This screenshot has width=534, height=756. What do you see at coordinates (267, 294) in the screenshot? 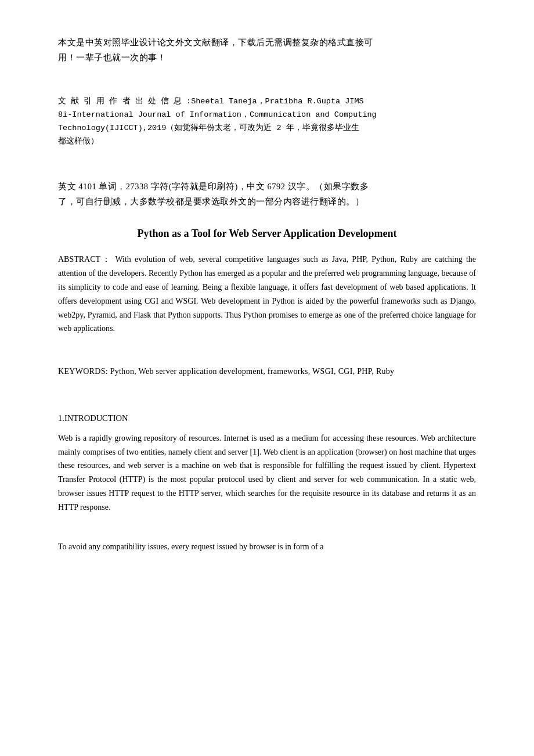
I see `abstract-block: ABSTRACT： With evolution of web, several…` at bounding box center [267, 294].